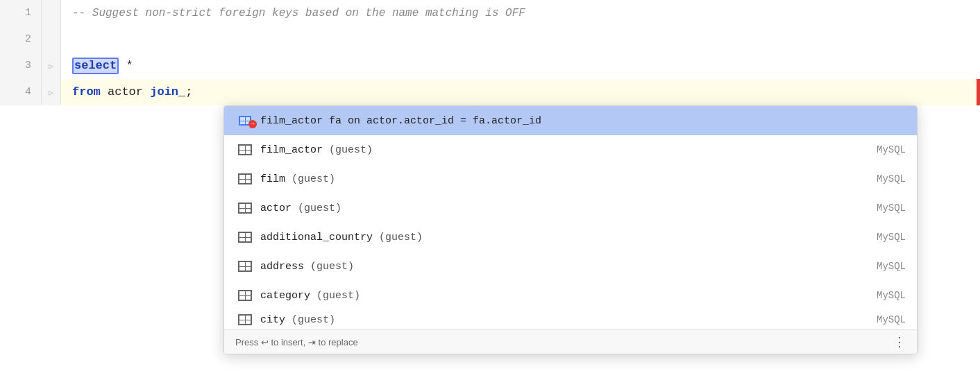 This screenshot has width=980, height=387. I want to click on item-name-5: address, so click(282, 266).